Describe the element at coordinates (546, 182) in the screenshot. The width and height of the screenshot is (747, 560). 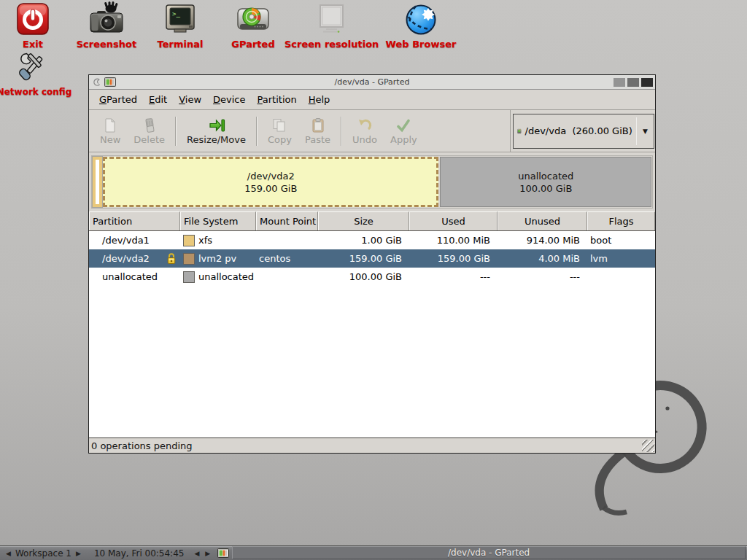
I see `visual-segment-unallocated: unallocated 100.00 GiB` at that location.